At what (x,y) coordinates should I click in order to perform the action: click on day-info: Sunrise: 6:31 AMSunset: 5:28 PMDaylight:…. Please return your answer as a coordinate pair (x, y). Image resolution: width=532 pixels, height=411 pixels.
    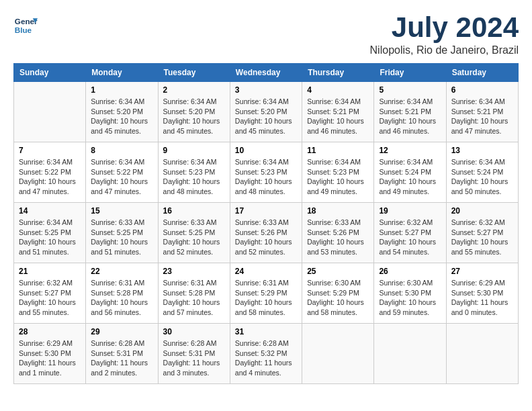
    Looking at the image, I should click on (122, 298).